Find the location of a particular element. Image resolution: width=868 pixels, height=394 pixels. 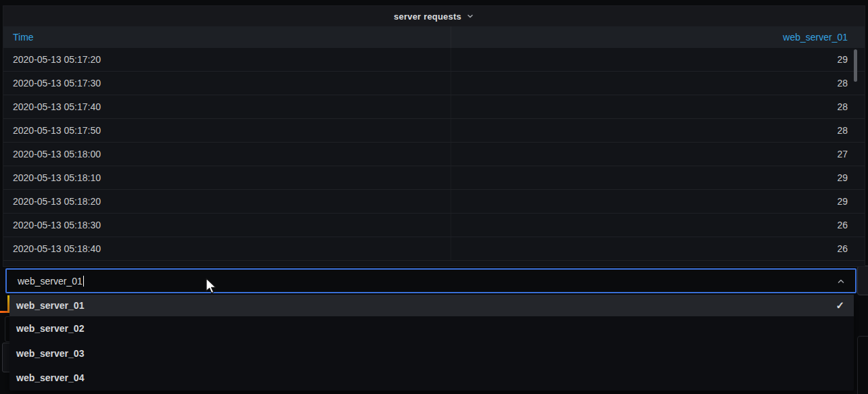

cell-time: 2020-05-13 05:18:10 is located at coordinates (227, 178).